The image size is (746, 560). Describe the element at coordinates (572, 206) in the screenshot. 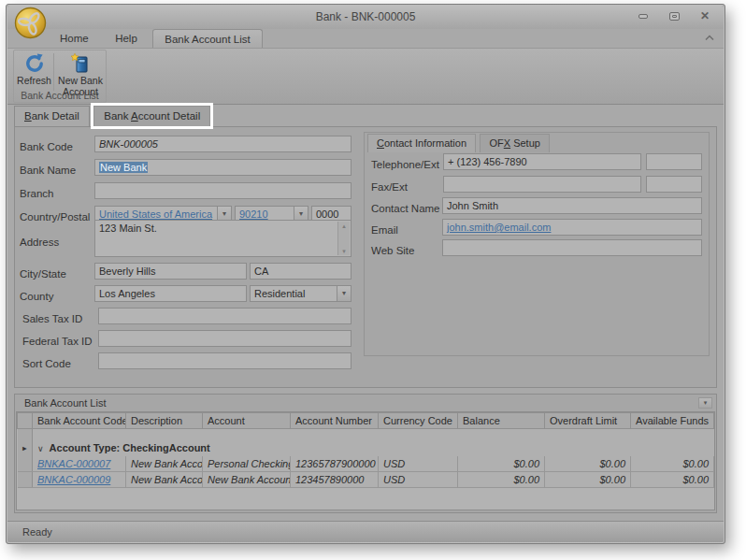

I see `contact-name-field: John Smith` at that location.